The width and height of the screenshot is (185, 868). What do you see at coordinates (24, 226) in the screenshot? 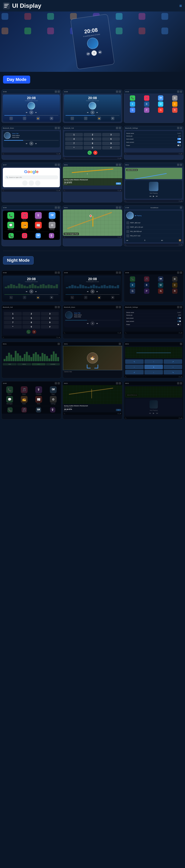
I see `cp-radio: 📻 Radio` at bounding box center [24, 226].